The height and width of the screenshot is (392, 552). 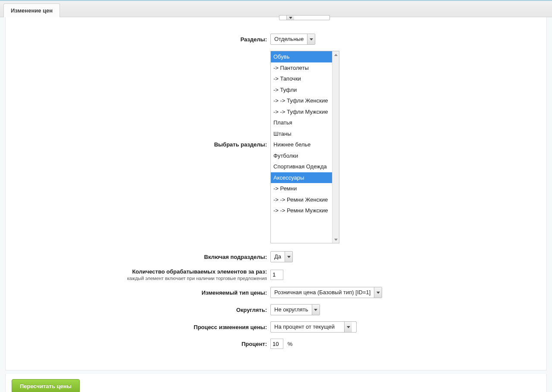 I want to click on footer-bar: Пересчитать цены, so click(x=276, y=383).